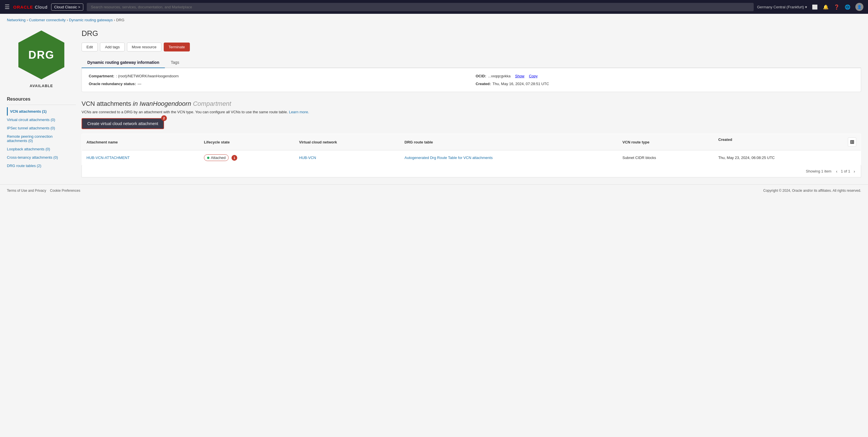  Describe the element at coordinates (91, 20) in the screenshot. I see `breadcrumb-dynamic-routing-gateways: Dynamic routing gateways` at that location.